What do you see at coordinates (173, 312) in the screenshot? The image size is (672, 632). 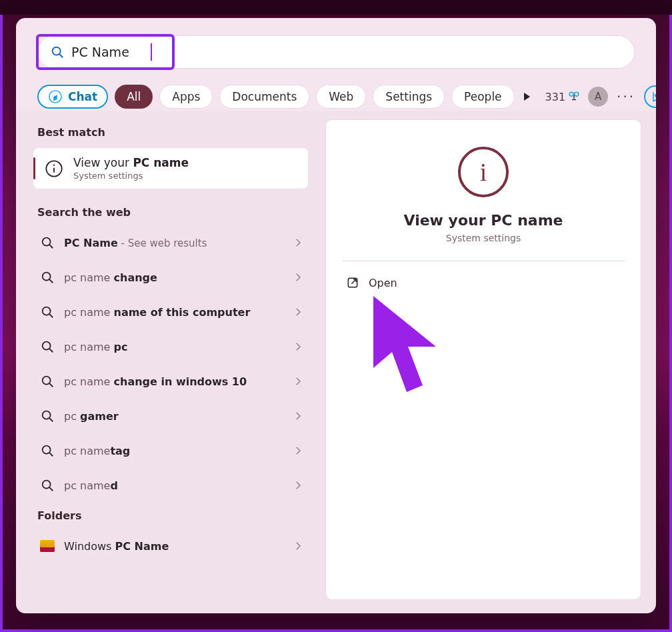 I see `web-result-label: pc name name of this computer` at bounding box center [173, 312].